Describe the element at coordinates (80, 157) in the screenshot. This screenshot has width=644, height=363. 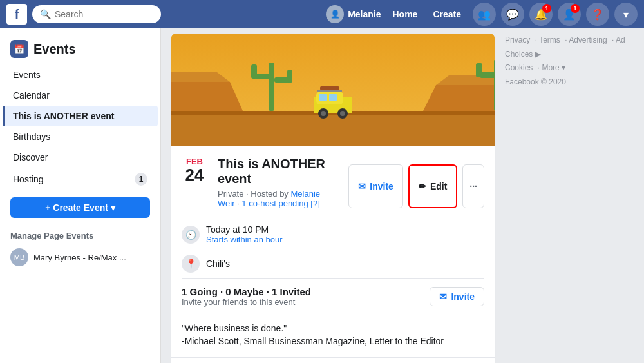
I see `sidebar-item-discover: Discover` at that location.